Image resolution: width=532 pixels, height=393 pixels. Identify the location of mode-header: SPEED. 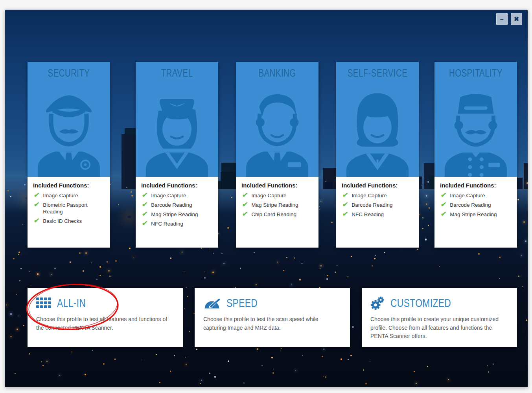
(273, 303).